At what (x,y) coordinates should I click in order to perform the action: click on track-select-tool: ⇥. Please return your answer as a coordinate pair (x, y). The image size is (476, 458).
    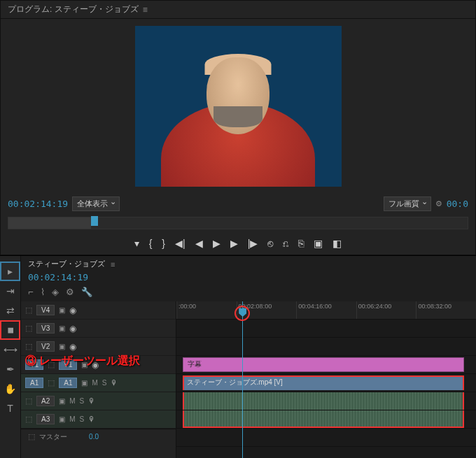
    Looking at the image, I should click on (10, 291).